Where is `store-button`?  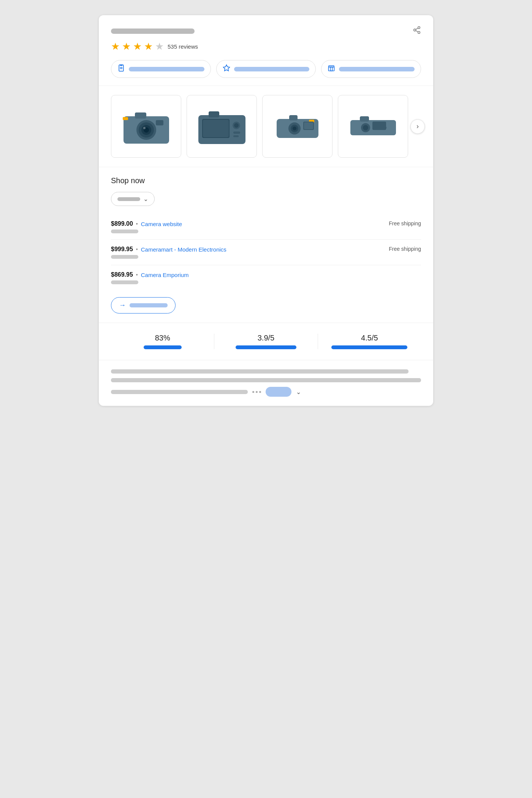
store-button is located at coordinates (371, 69).